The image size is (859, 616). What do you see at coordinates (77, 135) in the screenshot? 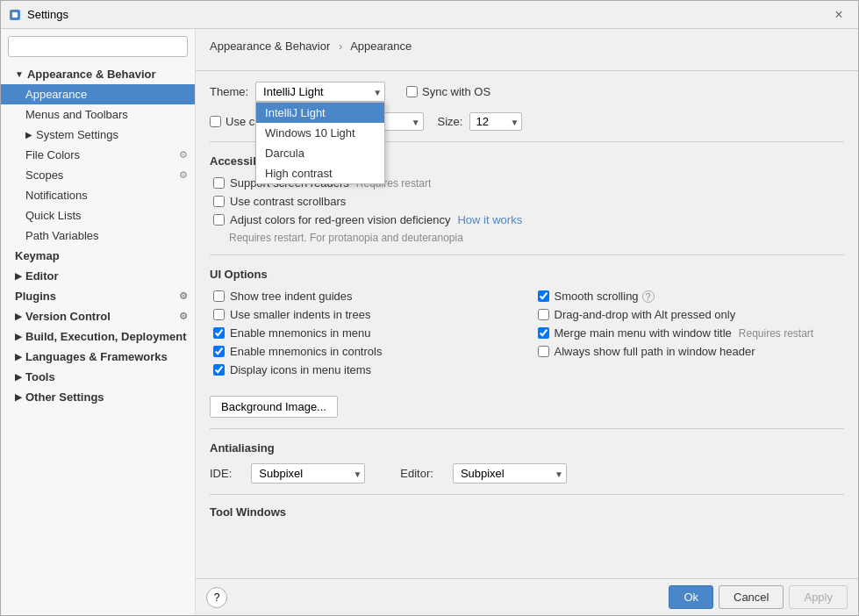
I see `sidebar-item-label: System Settings` at bounding box center [77, 135].